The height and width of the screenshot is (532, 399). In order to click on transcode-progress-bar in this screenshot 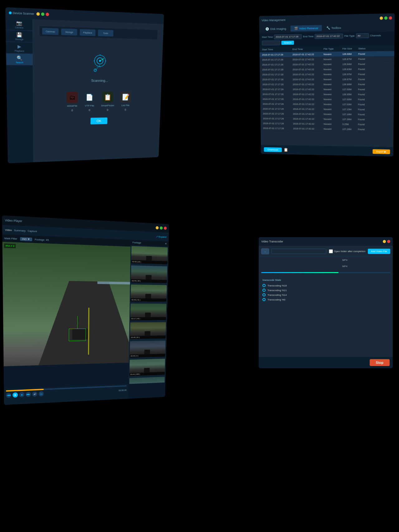, I will do `click(326, 273)`.